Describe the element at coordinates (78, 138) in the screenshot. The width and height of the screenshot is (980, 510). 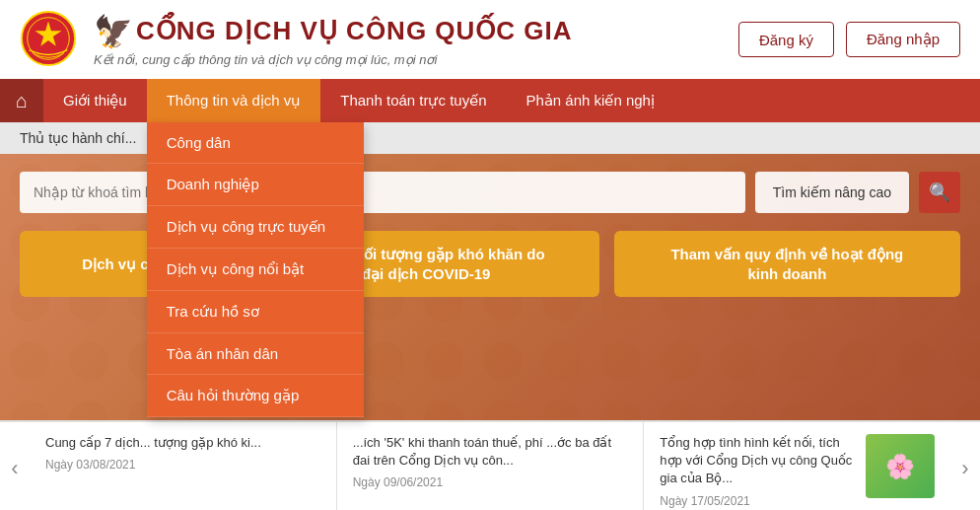
I see `sub-header-text: Thủ tục hành chí...` at that location.